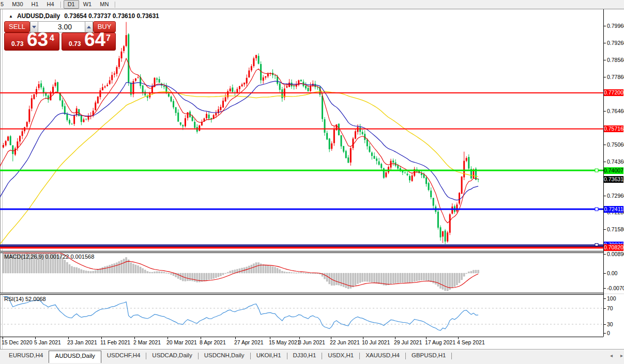 The width and height of the screenshot is (624, 364). Describe the element at coordinates (25, 299) in the screenshot. I see `rsi-label: RSI(14) 52.0068` at that location.